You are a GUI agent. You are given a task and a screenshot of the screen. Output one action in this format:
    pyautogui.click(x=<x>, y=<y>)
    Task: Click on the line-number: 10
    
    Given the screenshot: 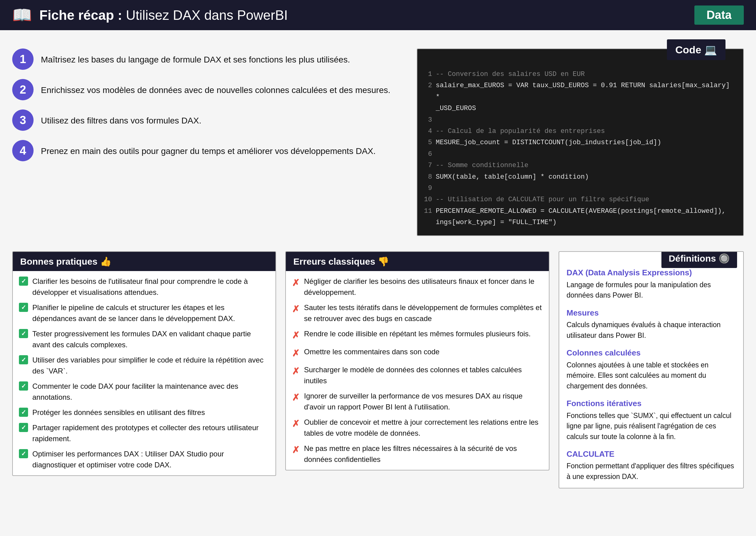 What is the action you would take?
    pyautogui.click(x=428, y=200)
    